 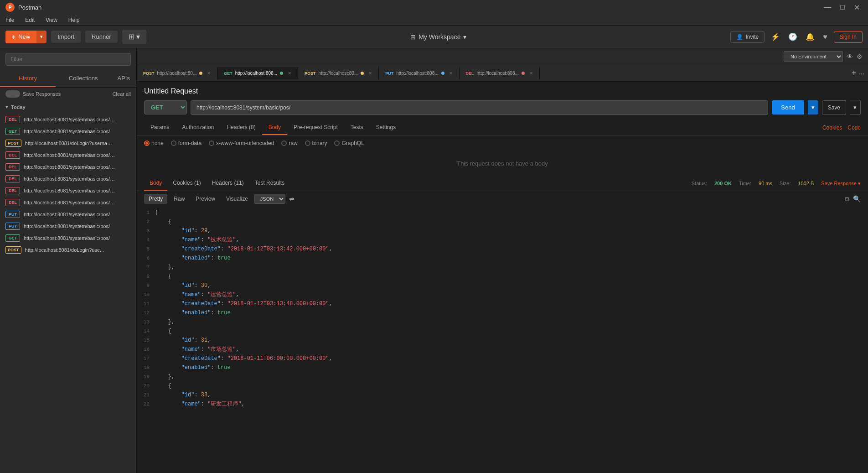 I want to click on line-content: "id": 29,, so click(x=512, y=231).